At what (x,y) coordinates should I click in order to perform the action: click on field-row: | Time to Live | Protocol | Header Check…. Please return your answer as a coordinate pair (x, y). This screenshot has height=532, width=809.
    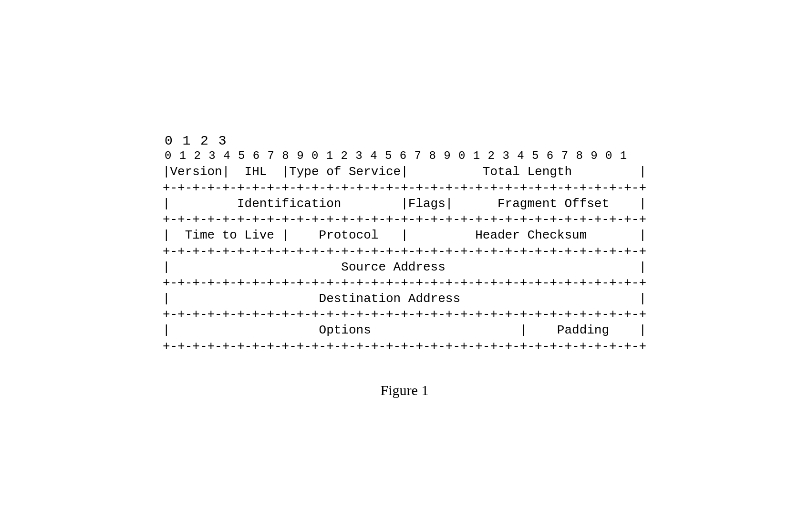
    Looking at the image, I should click on (404, 235).